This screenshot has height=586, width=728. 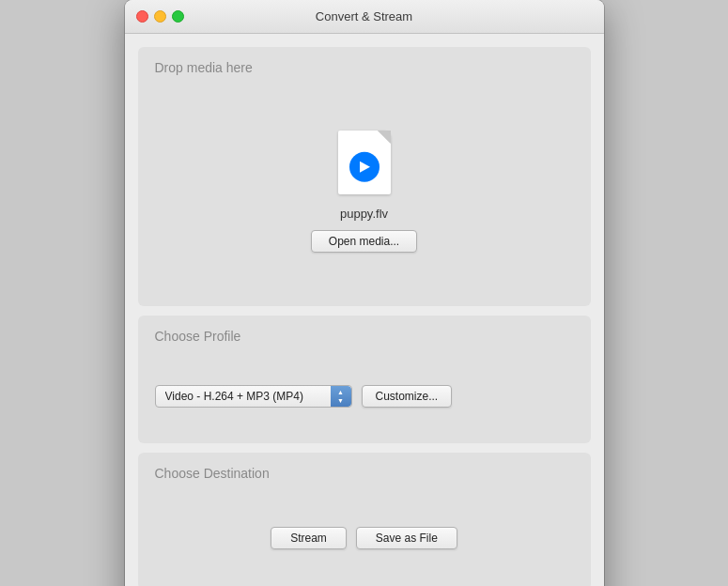 What do you see at coordinates (143, 17) in the screenshot?
I see `close-button` at bounding box center [143, 17].